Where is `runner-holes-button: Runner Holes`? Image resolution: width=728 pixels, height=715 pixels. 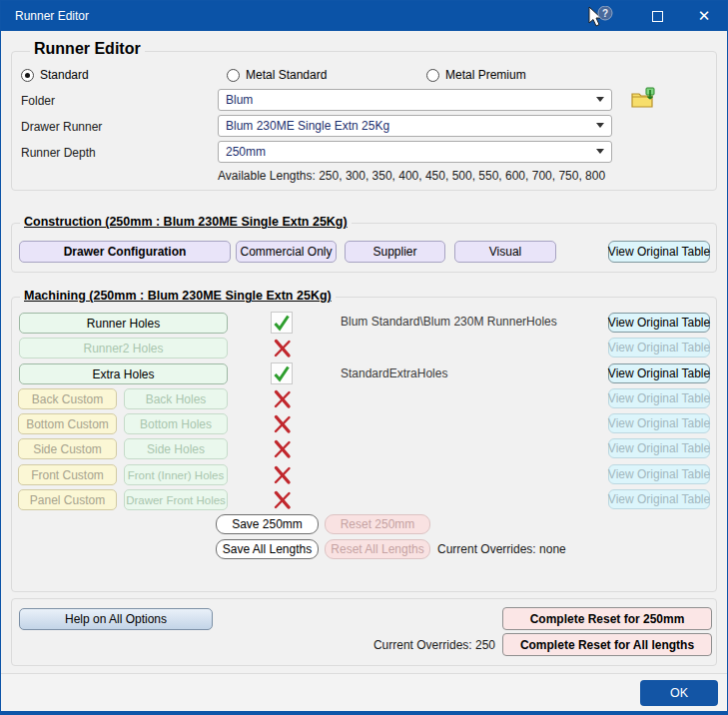
runner-holes-button: Runner Holes is located at coordinates (124, 324).